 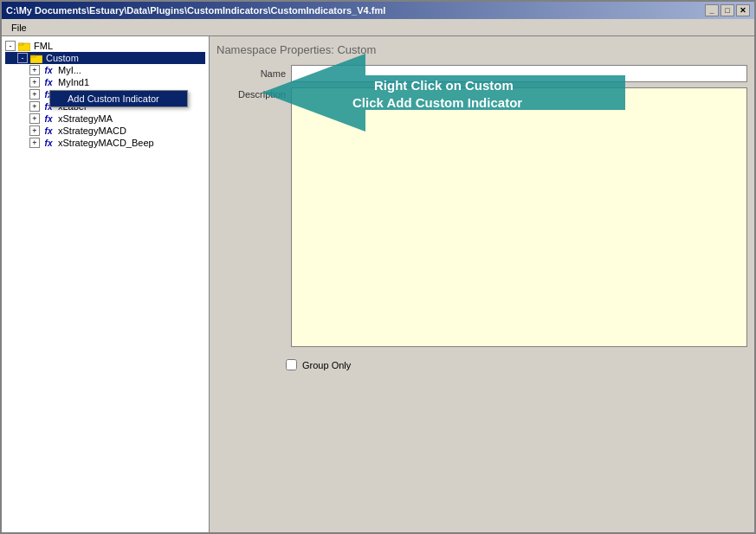 What do you see at coordinates (69, 70) in the screenshot?
I see `myi-label: MyI...` at bounding box center [69, 70].